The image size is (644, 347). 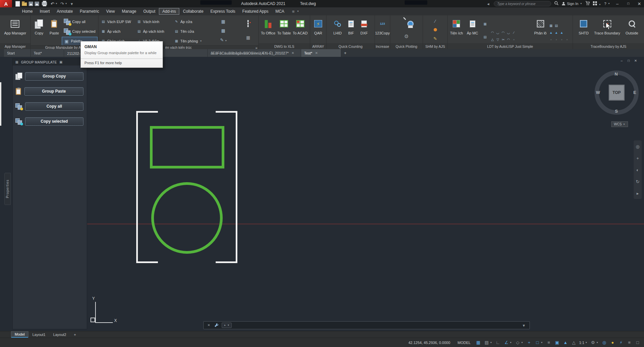 What do you see at coordinates (54, 76) in the screenshot?
I see `palette-group-copy-button: Group Copy` at bounding box center [54, 76].